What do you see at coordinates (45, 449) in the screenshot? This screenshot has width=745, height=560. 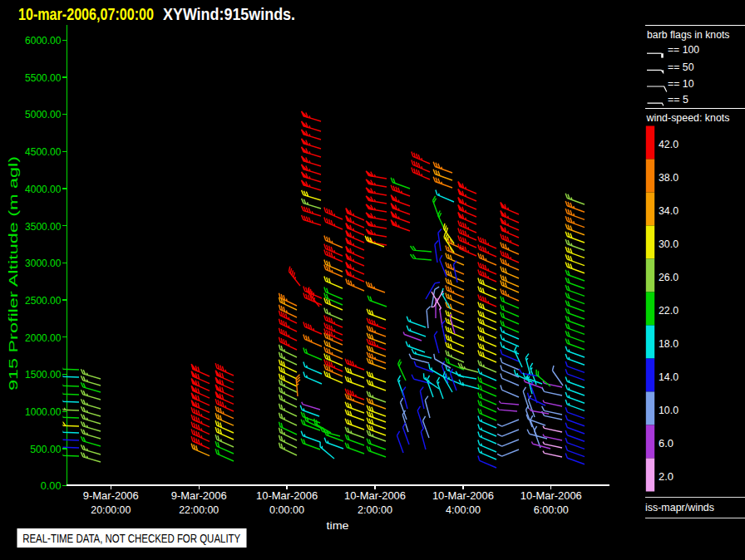 I see `svg-text: 500.00` at bounding box center [45, 449].